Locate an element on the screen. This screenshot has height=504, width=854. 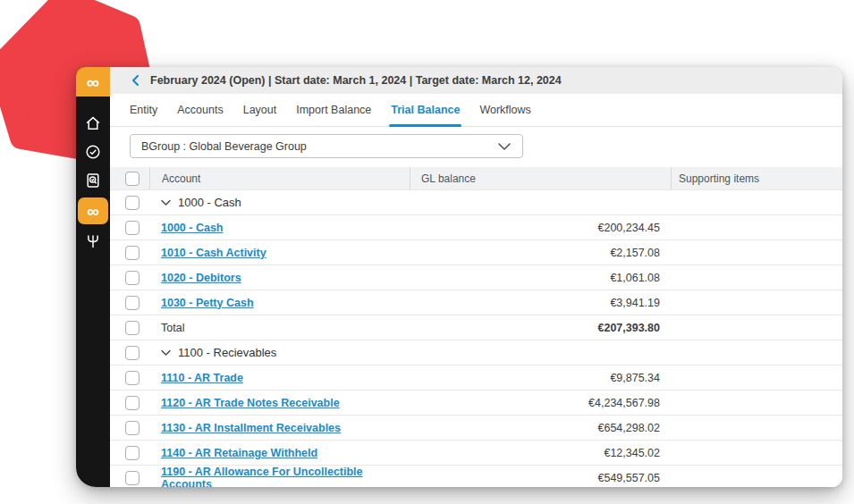
group-label: 1100 - Recievables is located at coordinates (227, 352).